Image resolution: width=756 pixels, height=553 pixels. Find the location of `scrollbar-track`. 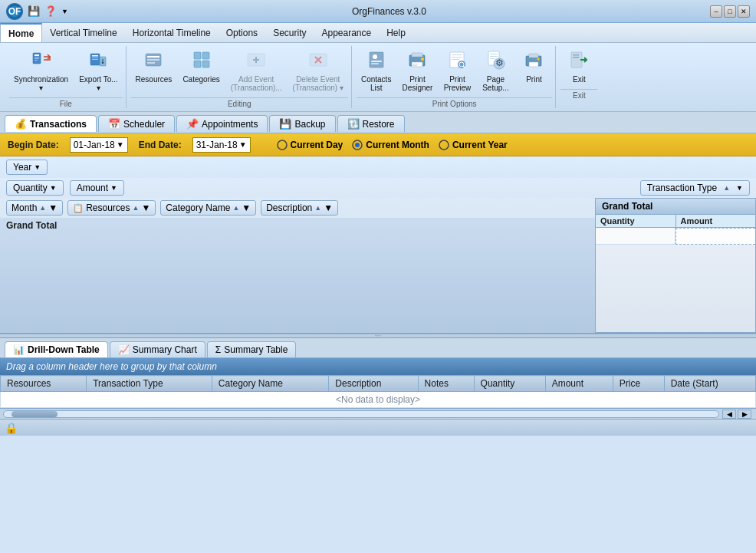

scrollbar-track is located at coordinates (361, 414).